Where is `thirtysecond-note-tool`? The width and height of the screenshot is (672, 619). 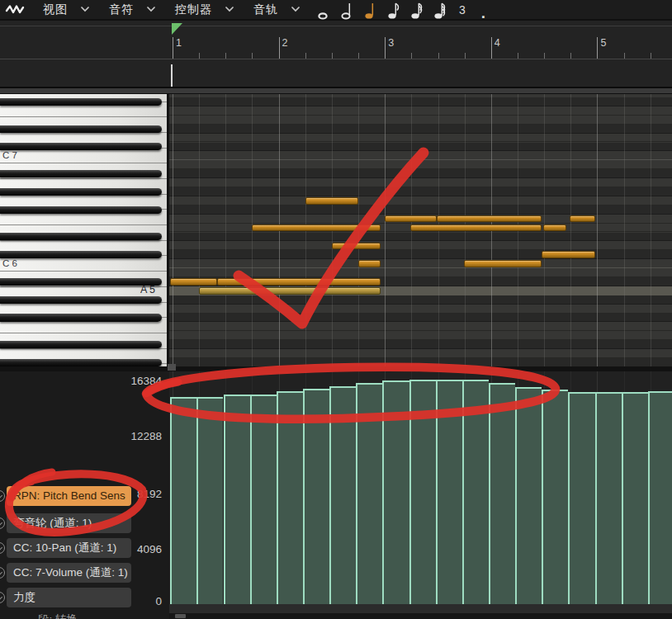 thirtysecond-note-tool is located at coordinates (439, 11).